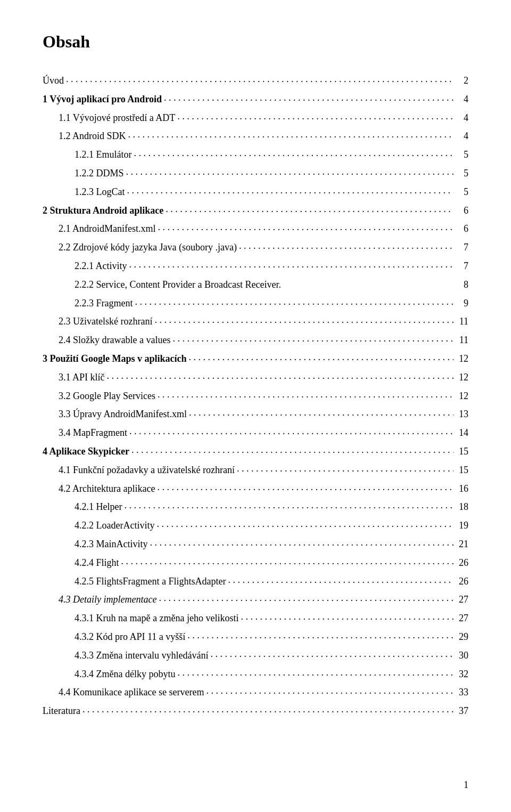  I want to click on toc-page: 9, so click(462, 304).